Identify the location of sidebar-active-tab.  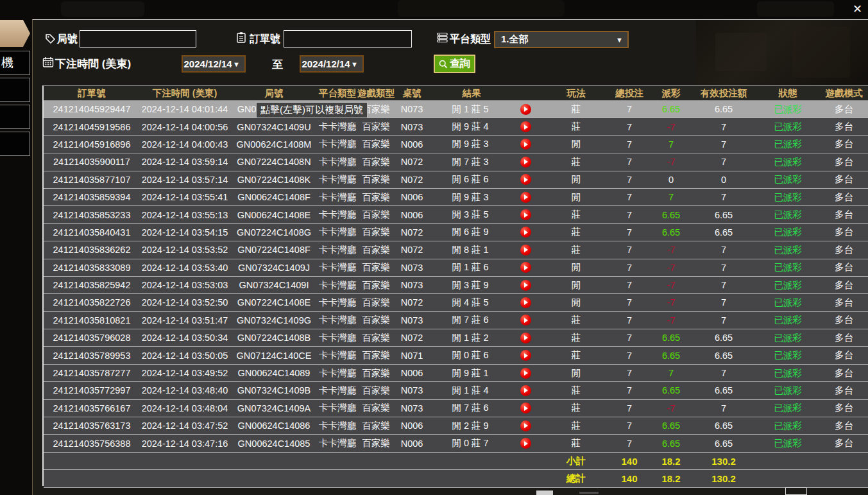
(15, 33).